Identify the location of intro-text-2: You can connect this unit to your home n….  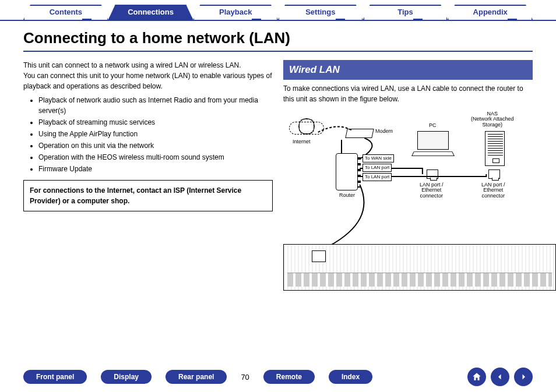
(148, 81).